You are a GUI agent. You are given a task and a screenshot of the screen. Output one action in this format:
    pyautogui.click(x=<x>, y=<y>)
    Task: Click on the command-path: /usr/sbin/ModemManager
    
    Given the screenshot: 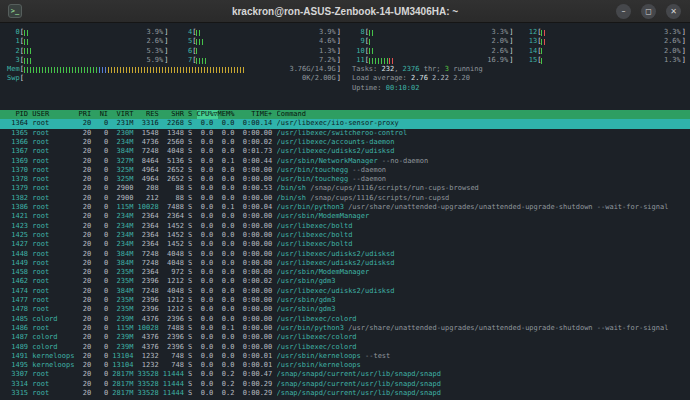 What is the action you would take?
    pyautogui.click(x=324, y=272)
    